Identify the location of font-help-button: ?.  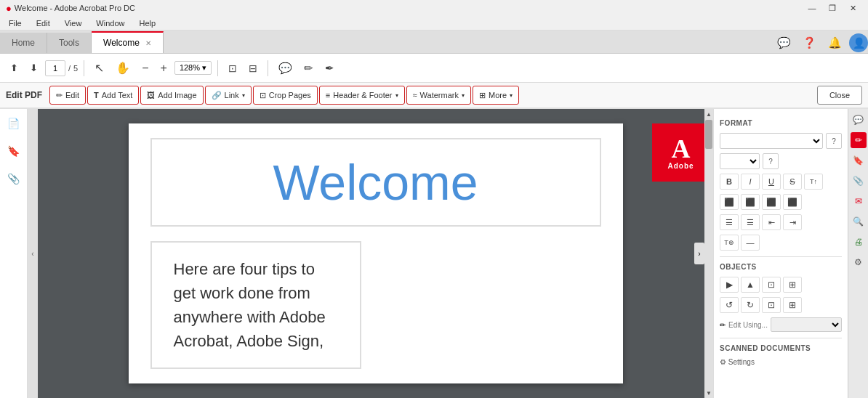
(834, 141).